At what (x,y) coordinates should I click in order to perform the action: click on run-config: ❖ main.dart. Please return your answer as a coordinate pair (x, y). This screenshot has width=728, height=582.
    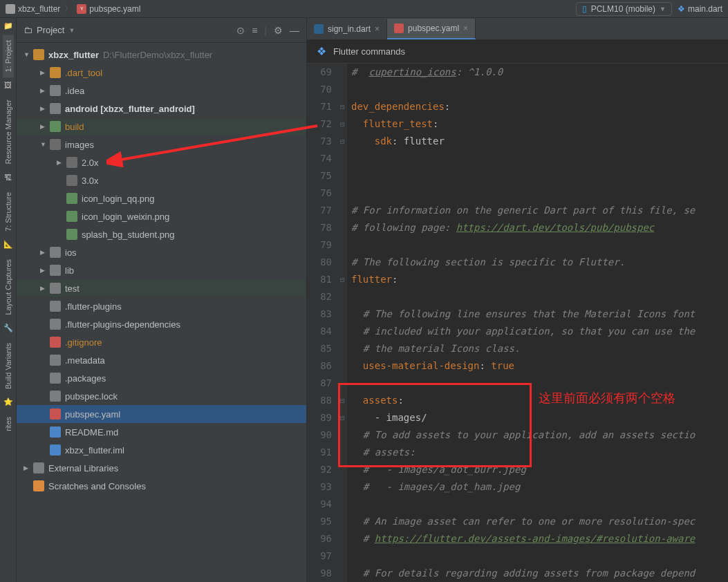
    Looking at the image, I should click on (700, 9).